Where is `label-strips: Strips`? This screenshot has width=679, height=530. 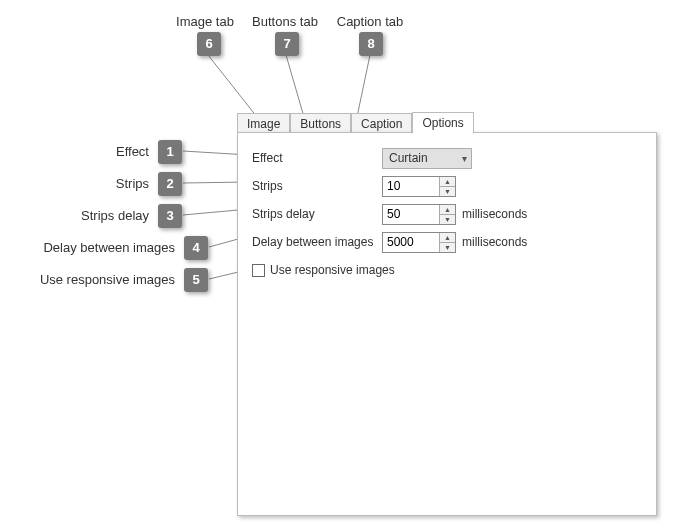 label-strips: Strips is located at coordinates (317, 186).